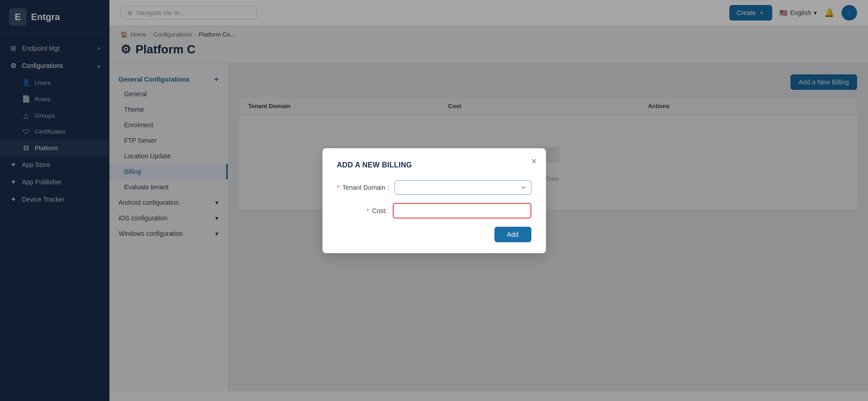  I want to click on required-star-tenant: *, so click(338, 187).